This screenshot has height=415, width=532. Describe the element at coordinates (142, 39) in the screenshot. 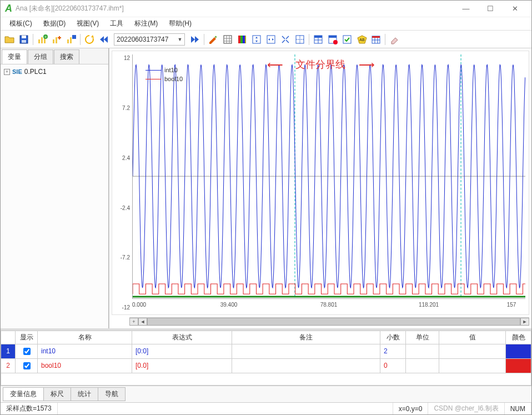

I see `file-name: 20220603173747` at that location.